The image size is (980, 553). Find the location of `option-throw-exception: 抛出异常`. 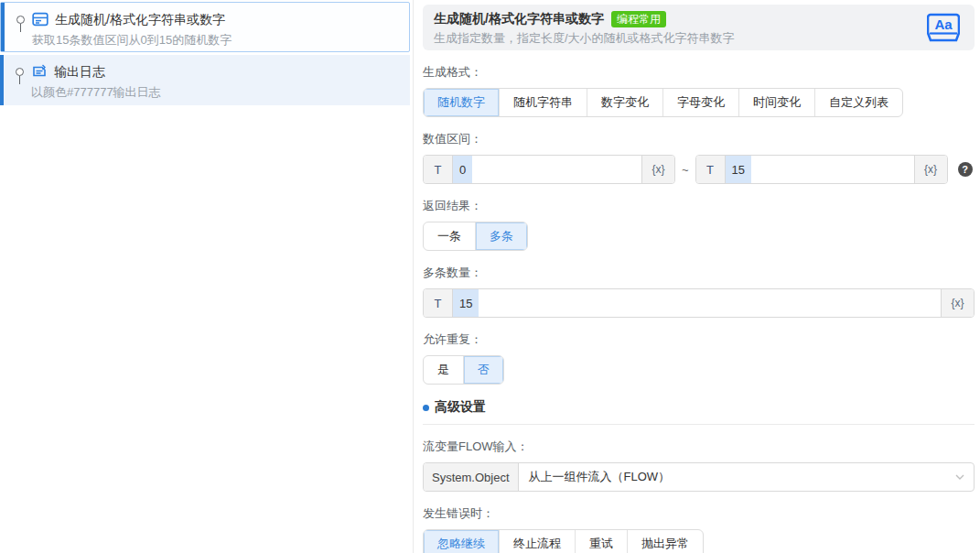

option-throw-exception: 抛出异常 is located at coordinates (664, 542).